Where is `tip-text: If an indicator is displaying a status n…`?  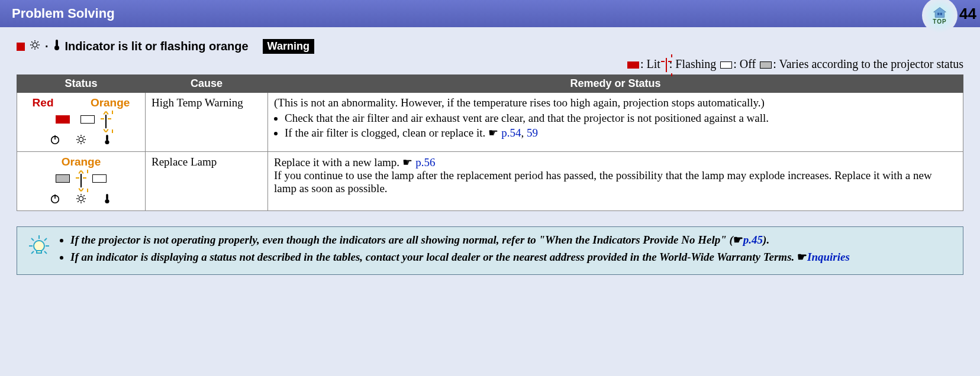 tip-text: If an indicator is displaying a status n… is located at coordinates (434, 257).